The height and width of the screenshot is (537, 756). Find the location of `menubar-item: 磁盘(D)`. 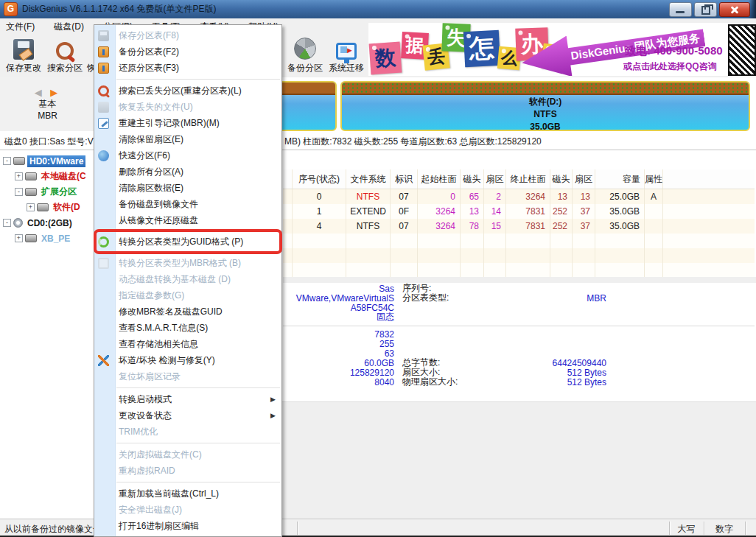

menubar-item: 磁盘(D) is located at coordinates (69, 27).